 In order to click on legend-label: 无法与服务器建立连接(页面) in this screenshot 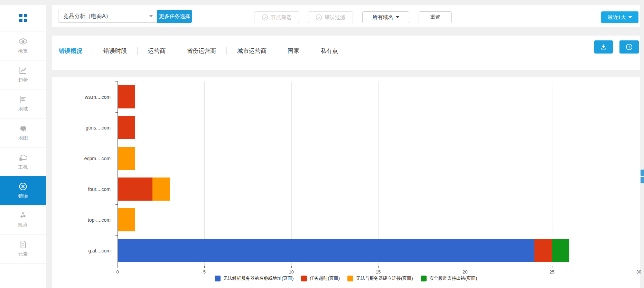, I will do `click(384, 278)`.